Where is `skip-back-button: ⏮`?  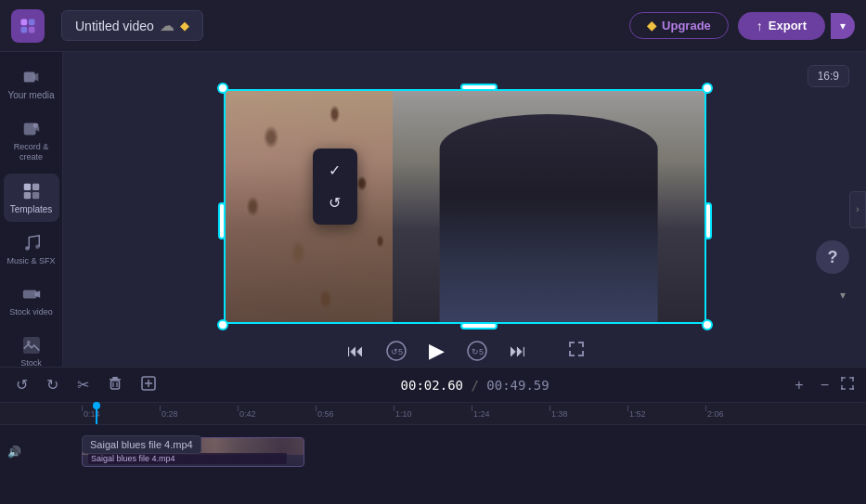 skip-back-button: ⏮ is located at coordinates (355, 351).